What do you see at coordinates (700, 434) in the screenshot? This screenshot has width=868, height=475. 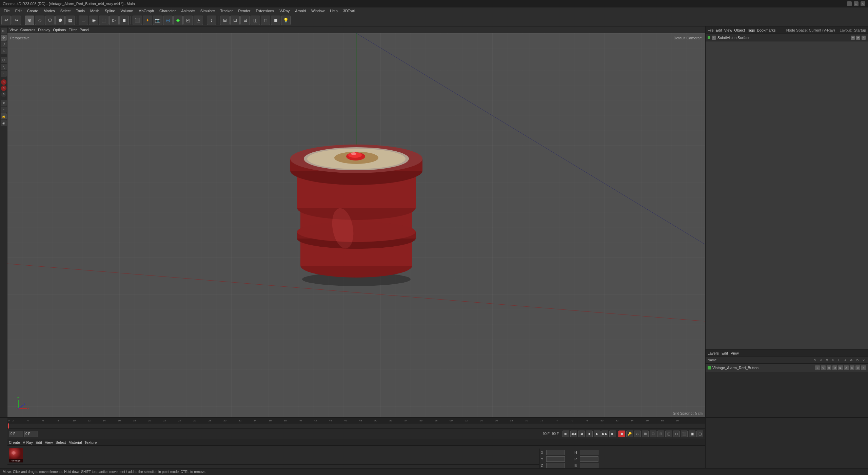 I see `motion-mode-8: ◰` at bounding box center [700, 434].